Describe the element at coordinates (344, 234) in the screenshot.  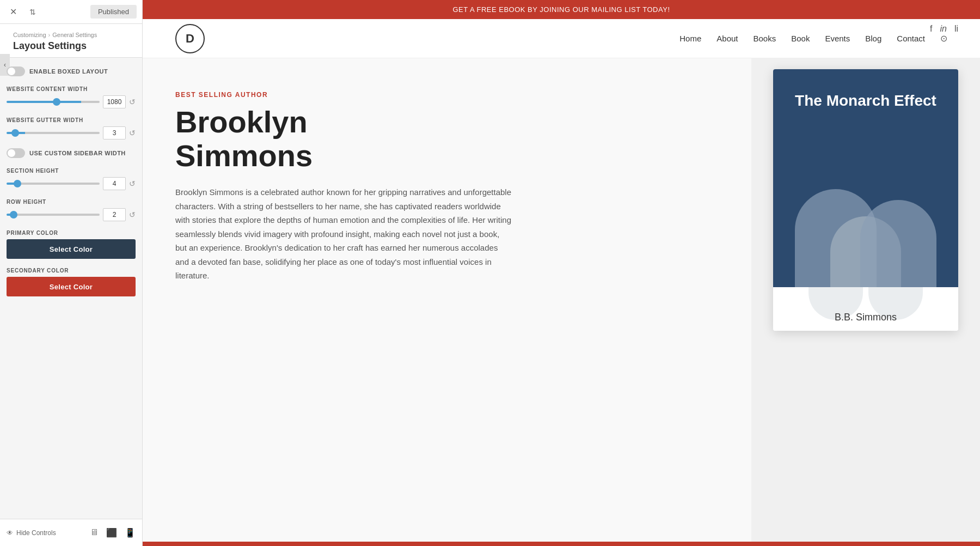
I see `author-bio: Brooklyn Simmons is a celebrated author …` at that location.